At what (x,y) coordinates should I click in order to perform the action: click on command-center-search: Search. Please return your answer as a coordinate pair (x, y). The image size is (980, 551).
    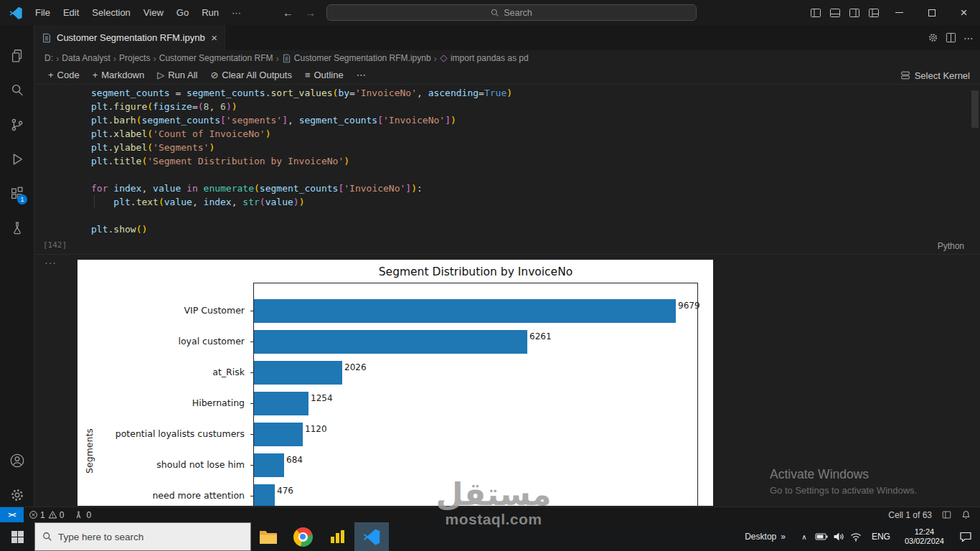
    Looking at the image, I should click on (512, 13).